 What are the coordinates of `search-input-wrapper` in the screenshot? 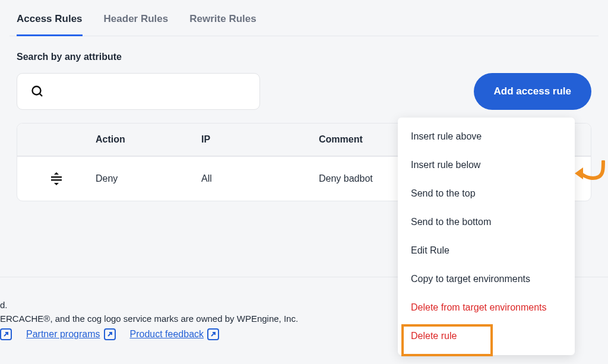 It's located at (138, 91).